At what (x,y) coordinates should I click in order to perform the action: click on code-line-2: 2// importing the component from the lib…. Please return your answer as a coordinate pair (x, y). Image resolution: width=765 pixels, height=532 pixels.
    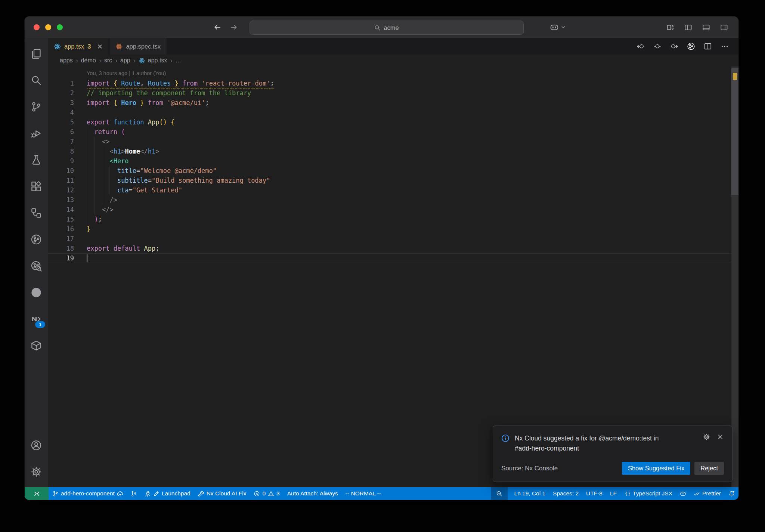
    Looking at the image, I should click on (393, 93).